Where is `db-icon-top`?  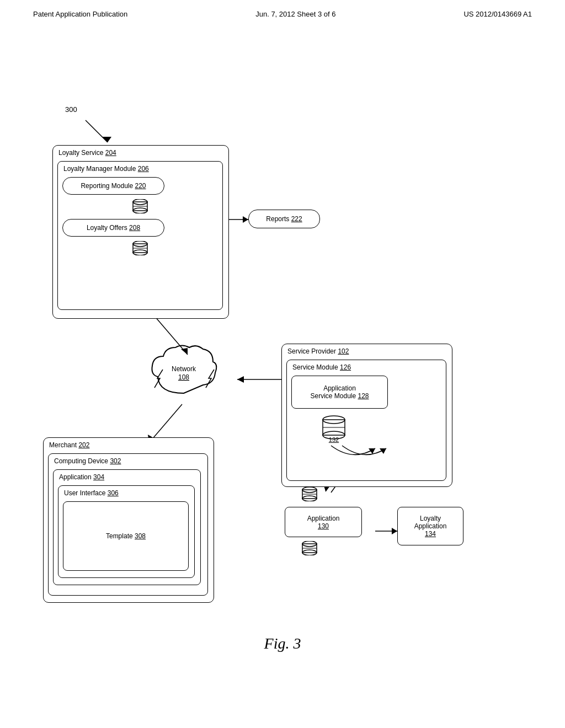 db-icon-top is located at coordinates (140, 207).